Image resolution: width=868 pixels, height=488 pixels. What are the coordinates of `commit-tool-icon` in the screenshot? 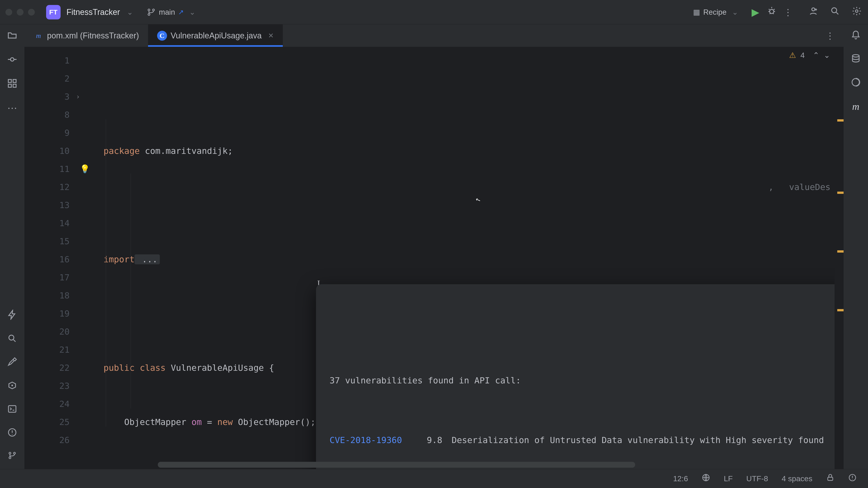 It's located at (12, 61).